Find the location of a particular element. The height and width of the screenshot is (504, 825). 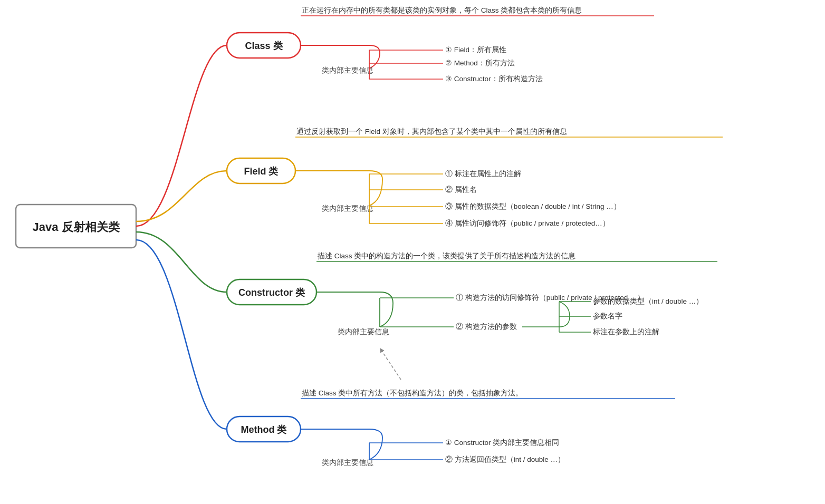

field-item4: ④ 属性访问修饰符（public / private / protected…） is located at coordinates (527, 224).